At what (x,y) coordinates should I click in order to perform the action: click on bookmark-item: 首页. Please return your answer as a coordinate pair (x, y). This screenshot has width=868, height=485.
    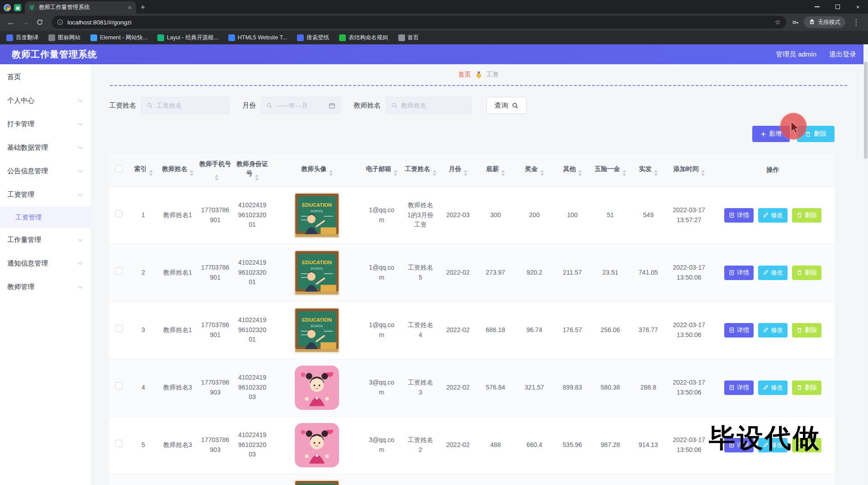
    Looking at the image, I should click on (409, 38).